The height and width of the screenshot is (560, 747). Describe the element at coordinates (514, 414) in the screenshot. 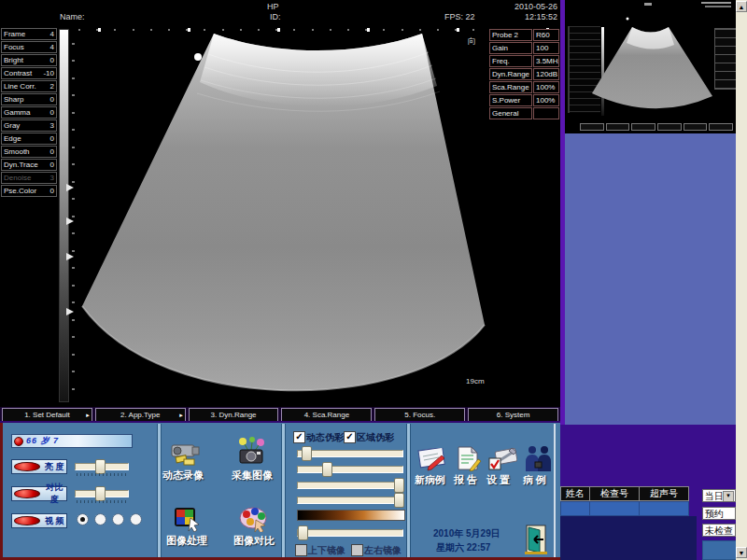

I see `menu-system: 6. System` at that location.